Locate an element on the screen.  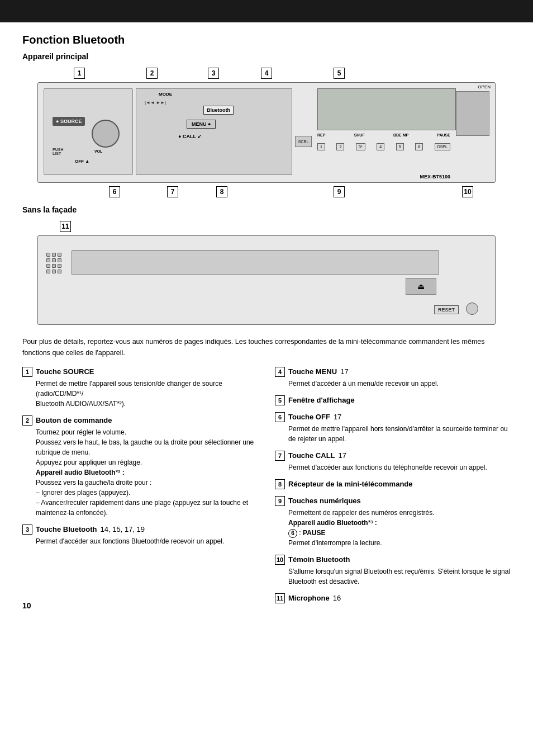
item-10-num: 10 is located at coordinates (280, 560).